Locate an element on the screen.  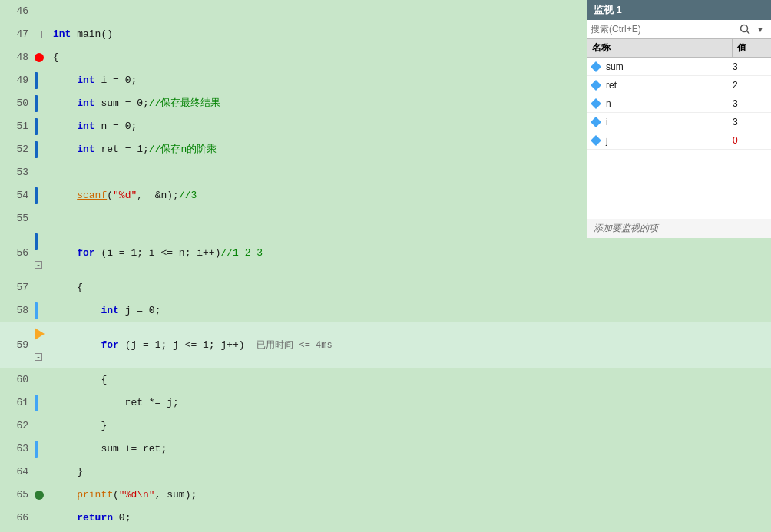
line-number: 50 is located at coordinates (17, 104).